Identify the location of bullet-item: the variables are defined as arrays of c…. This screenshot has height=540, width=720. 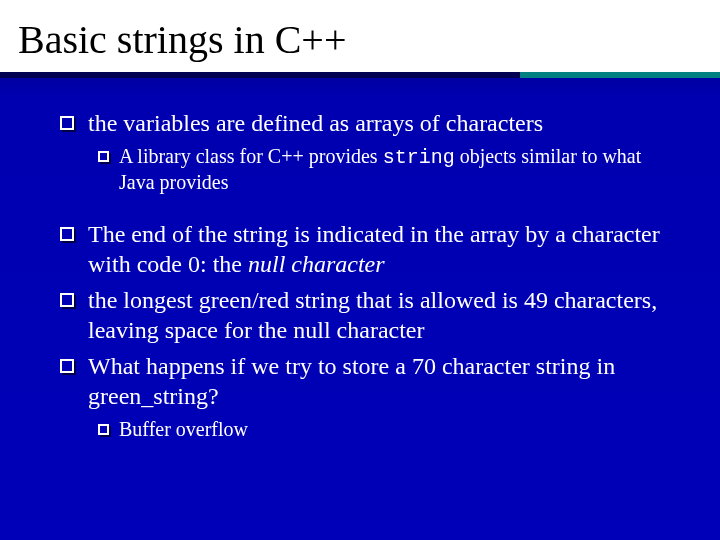
(370, 123).